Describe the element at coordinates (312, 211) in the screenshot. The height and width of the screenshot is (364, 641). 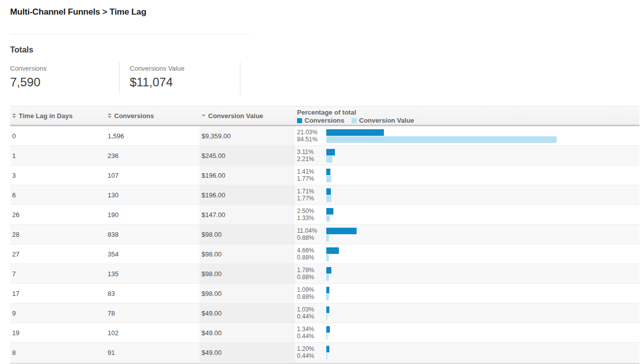
I see `conversions-pct-label: 2.50%` at that location.